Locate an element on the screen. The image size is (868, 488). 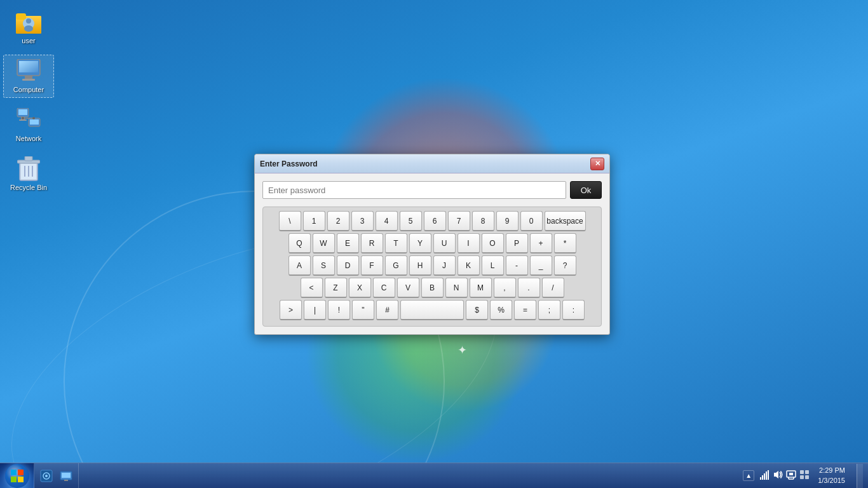
key-w: W is located at coordinates (324, 243).